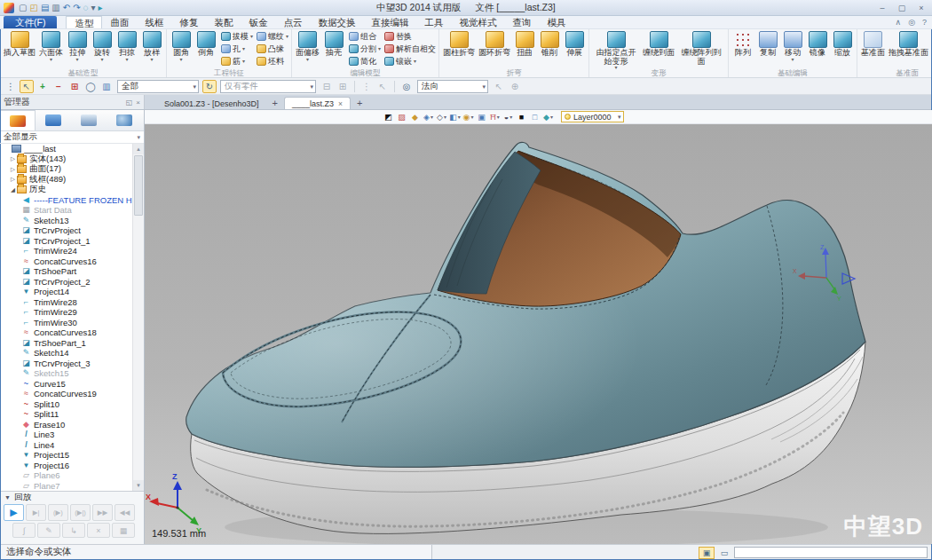 The image size is (932, 560). Describe the element at coordinates (138, 485) in the screenshot. I see `scroll-down-icon: ▼` at that location.